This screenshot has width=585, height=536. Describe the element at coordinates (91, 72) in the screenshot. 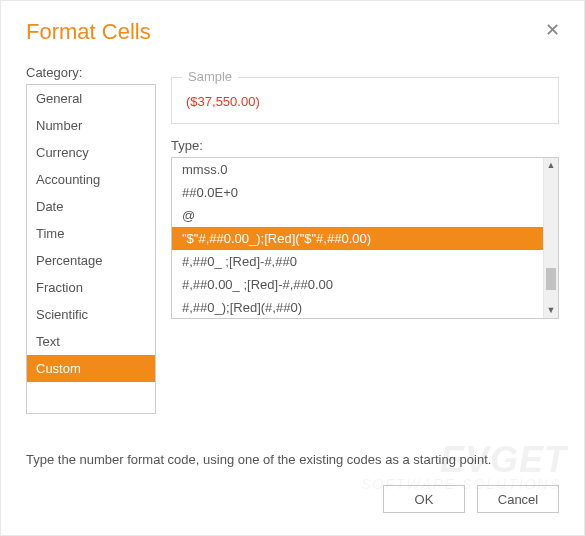

I see `category-label: Category:` at that location.